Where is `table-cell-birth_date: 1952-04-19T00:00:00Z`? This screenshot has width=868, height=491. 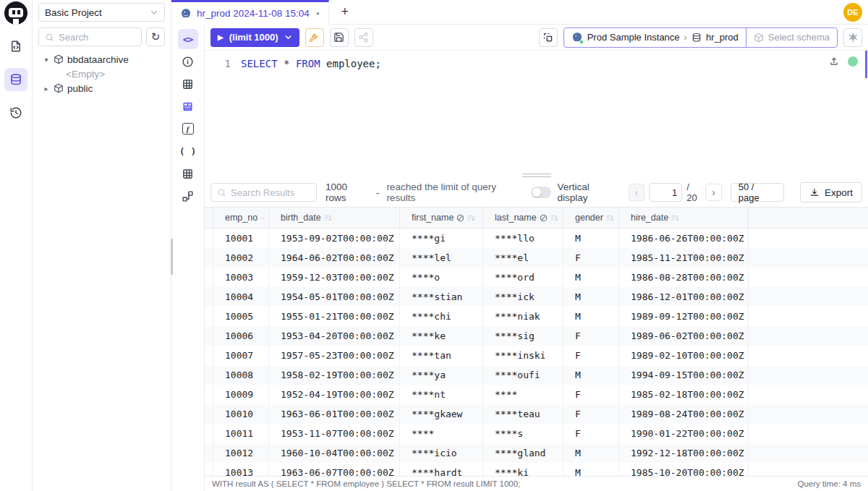
table-cell-birth_date: 1952-04-19T00:00:00Z is located at coordinates (334, 395).